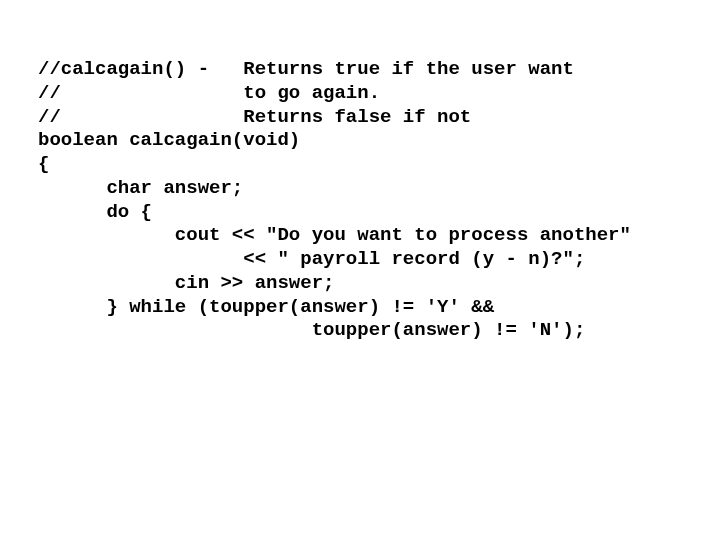 The image size is (720, 540). What do you see at coordinates (379, 213) in the screenshot?
I see `code-line-7: do {` at bounding box center [379, 213].